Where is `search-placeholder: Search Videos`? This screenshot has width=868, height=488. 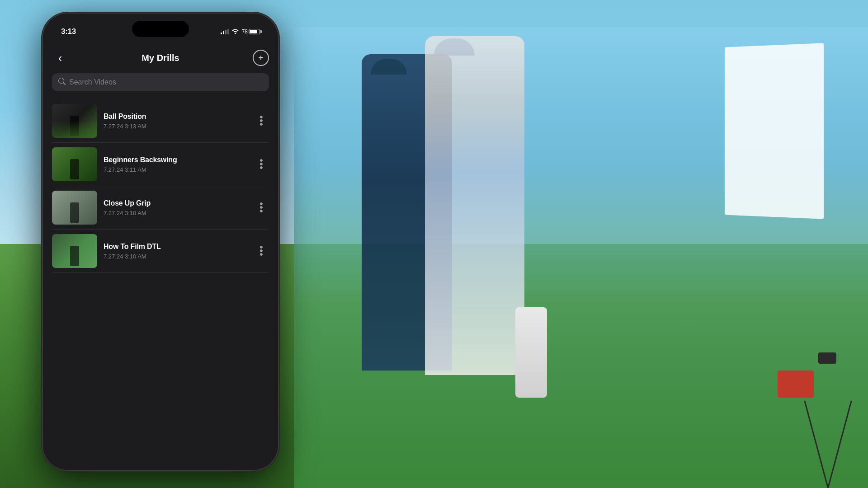
search-placeholder: Search Videos is located at coordinates (93, 82).